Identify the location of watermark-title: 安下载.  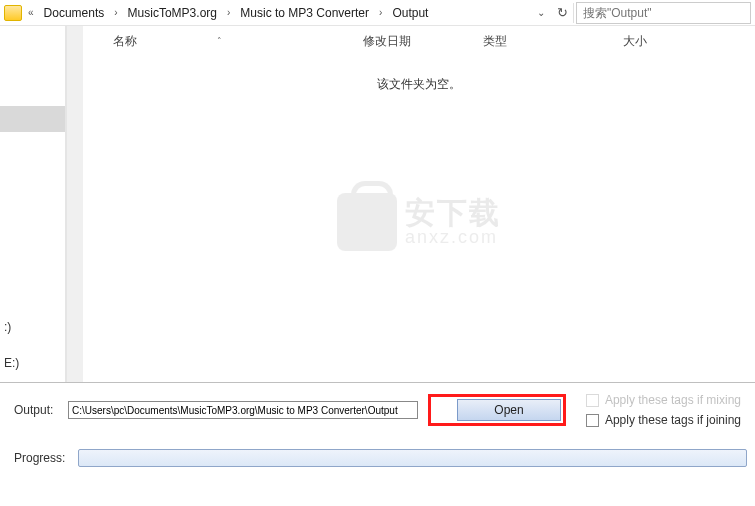
(453, 213).